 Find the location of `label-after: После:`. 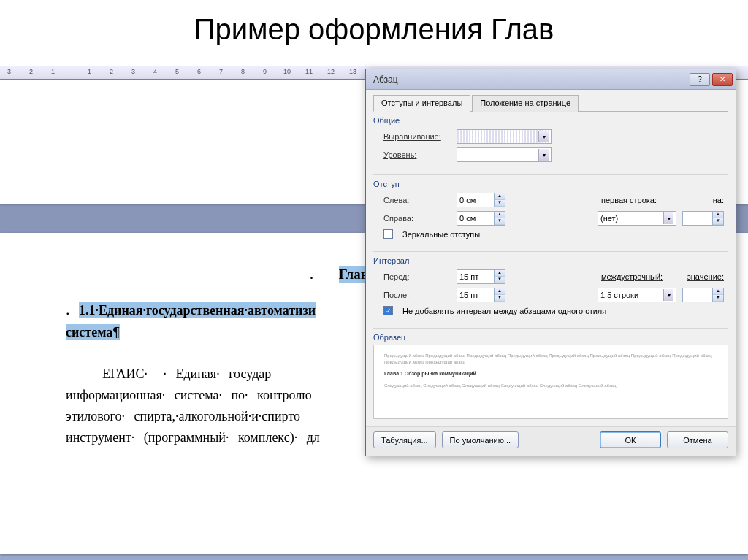

label-after: После: is located at coordinates (417, 295).